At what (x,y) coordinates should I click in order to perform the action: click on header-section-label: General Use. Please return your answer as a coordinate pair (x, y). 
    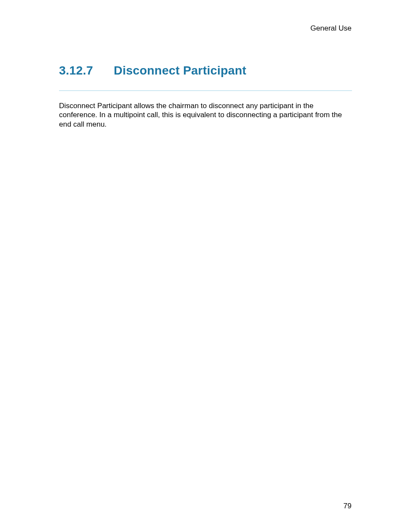
    Looking at the image, I should click on (331, 28).